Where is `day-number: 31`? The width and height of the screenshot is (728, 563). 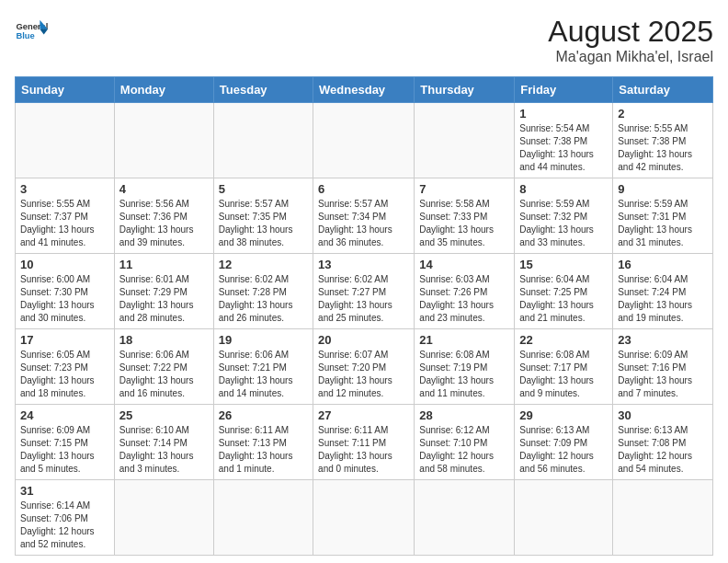 day-number: 31 is located at coordinates (64, 491).